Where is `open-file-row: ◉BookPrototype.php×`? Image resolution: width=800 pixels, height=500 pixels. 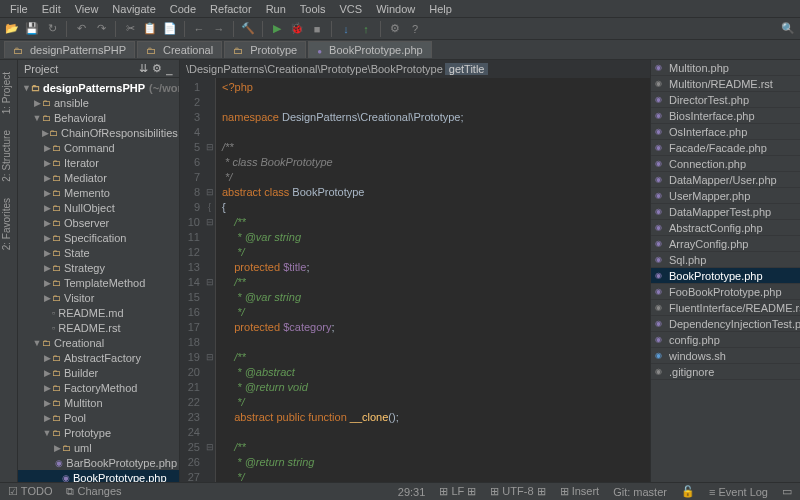
open-file-row: ◉BookPrototype.php× is located at coordinates (726, 276).